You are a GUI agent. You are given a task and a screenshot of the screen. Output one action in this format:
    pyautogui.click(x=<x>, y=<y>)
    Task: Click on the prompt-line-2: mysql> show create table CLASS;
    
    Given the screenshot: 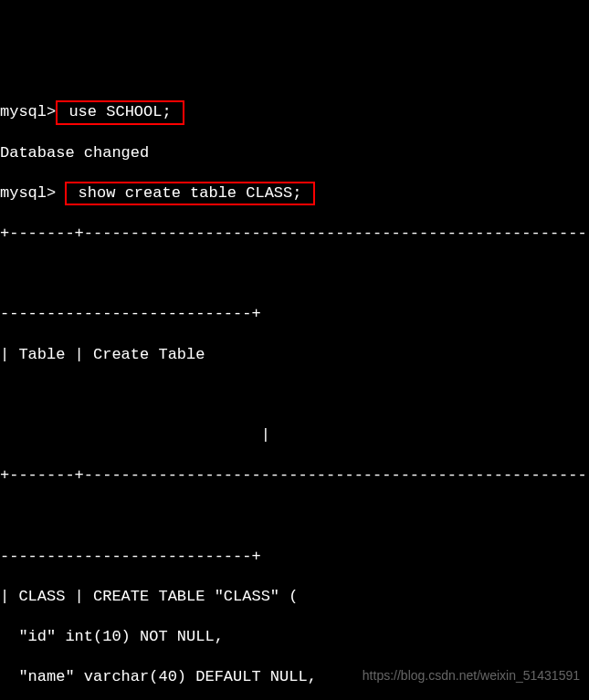 What is the action you would take?
    pyautogui.click(x=294, y=193)
    